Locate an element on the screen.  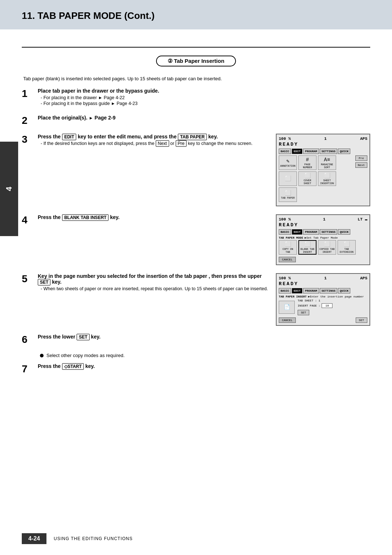
step-6-number: 6 is located at coordinates (30, 340).